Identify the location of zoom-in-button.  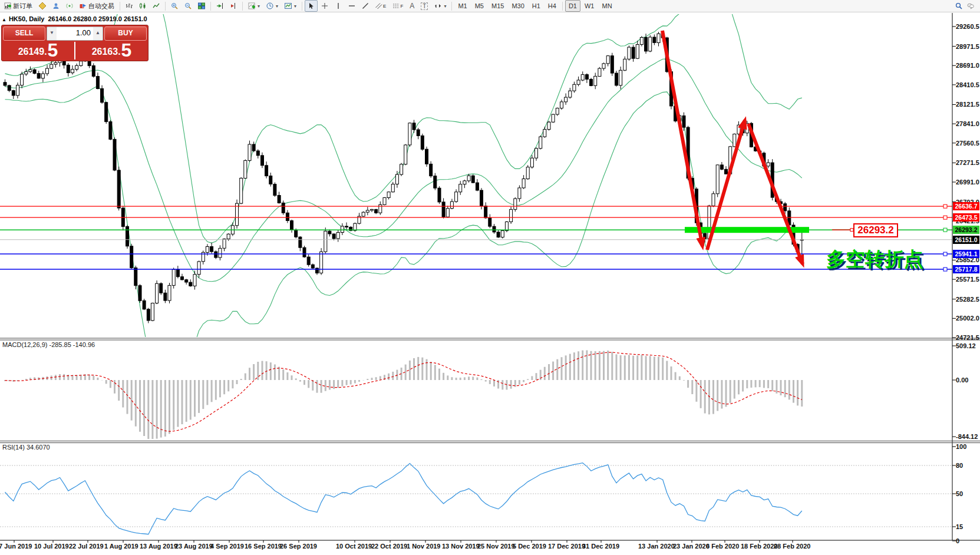
(174, 6).